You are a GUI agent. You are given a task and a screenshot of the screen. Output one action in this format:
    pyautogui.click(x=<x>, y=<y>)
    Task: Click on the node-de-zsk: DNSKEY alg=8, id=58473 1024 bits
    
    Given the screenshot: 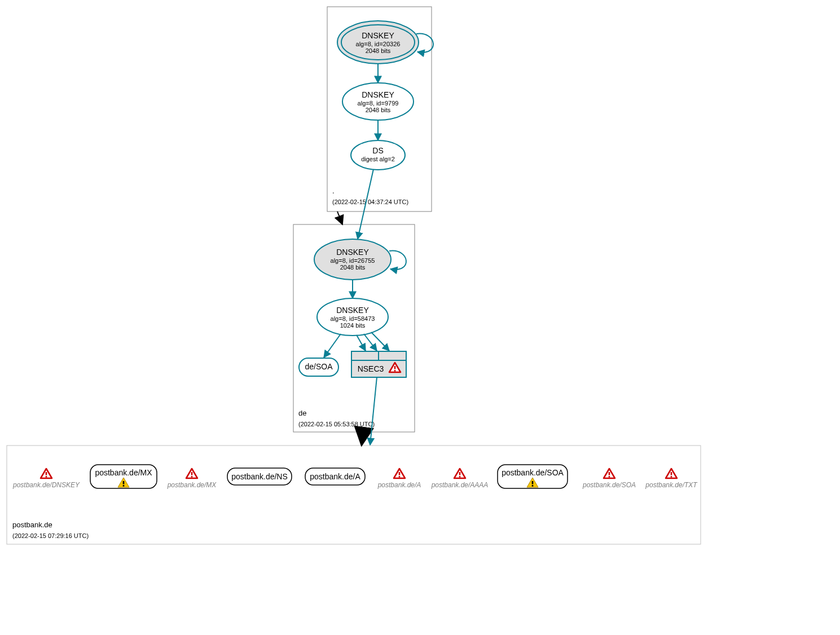 What is the action you would take?
    pyautogui.click(x=353, y=317)
    